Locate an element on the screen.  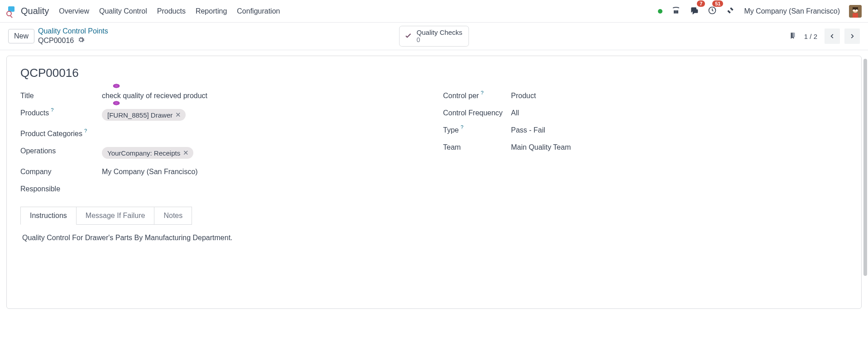
breadcrumb: Quality Control Points QCP00016 is located at coordinates (73, 36).